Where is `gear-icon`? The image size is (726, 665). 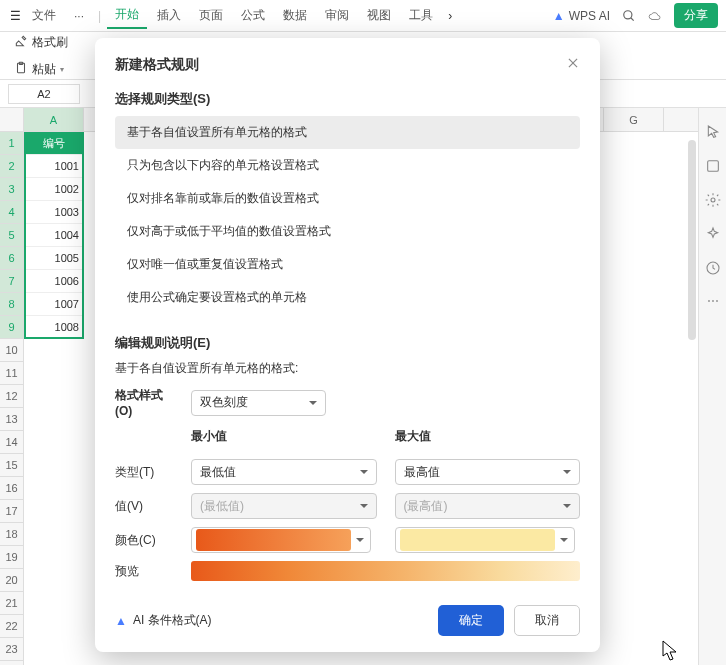 gear-icon is located at coordinates (713, 200).